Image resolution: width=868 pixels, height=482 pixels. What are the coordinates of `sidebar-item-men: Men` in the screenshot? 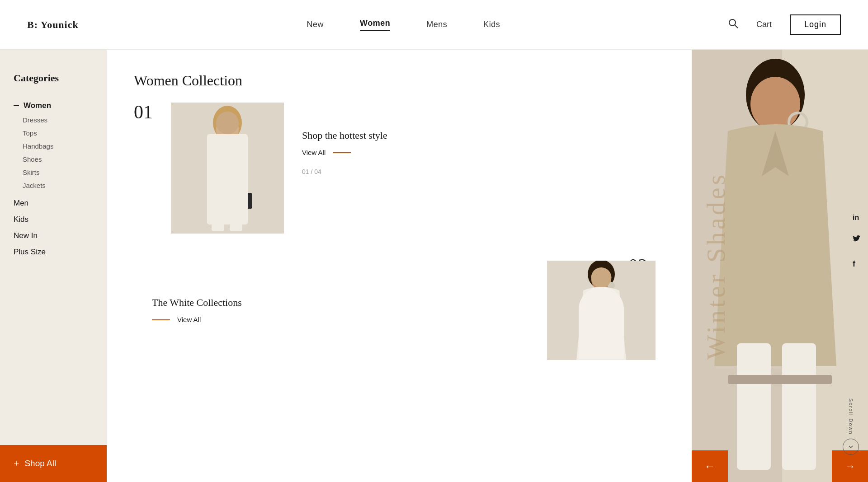 It's located at (53, 203).